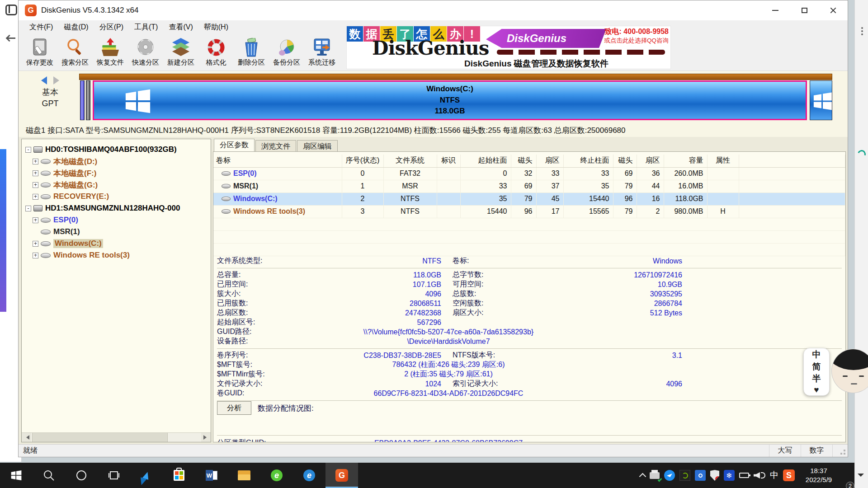 This screenshot has width=868, height=488. I want to click on security-alert-tray-icon, so click(715, 475).